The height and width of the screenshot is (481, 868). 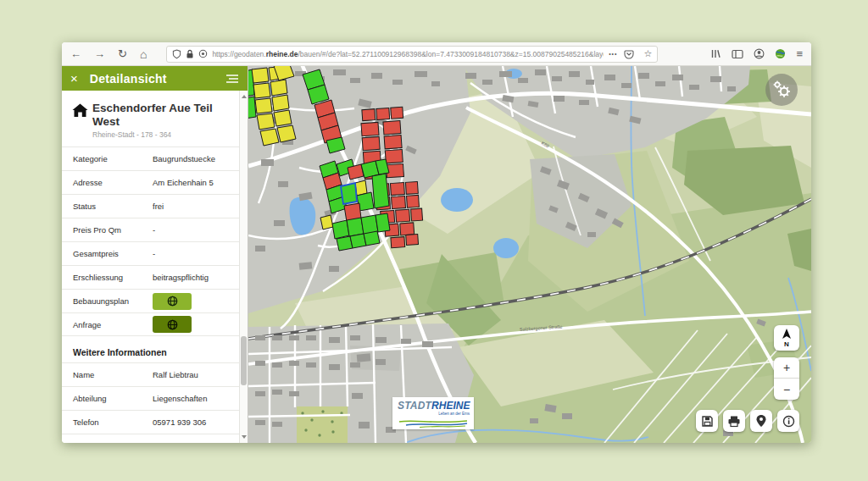 What do you see at coordinates (761, 421) in the screenshot?
I see `locate-button` at bounding box center [761, 421].